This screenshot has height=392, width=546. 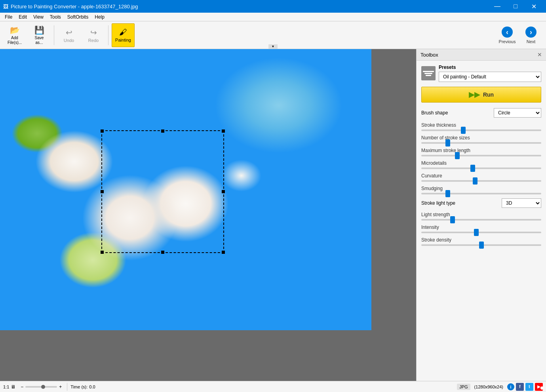 I want to click on microdetails-label: Microdetails, so click(x=481, y=163).